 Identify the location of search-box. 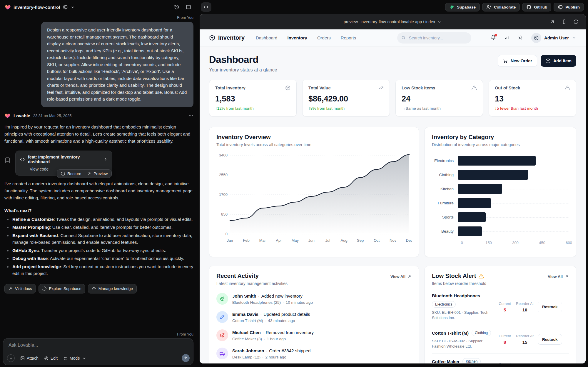
(434, 38).